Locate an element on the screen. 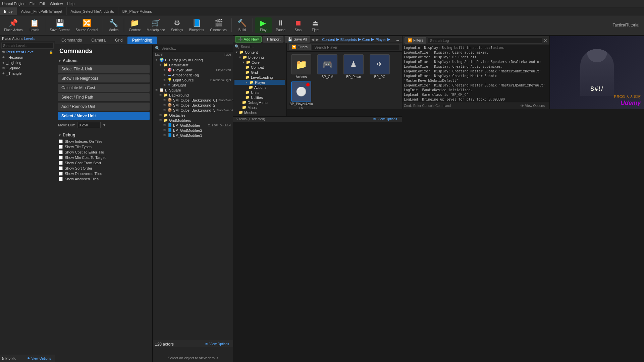 This screenshot has height=362, width=644. import-button: ⬇ Import is located at coordinates (273, 40).